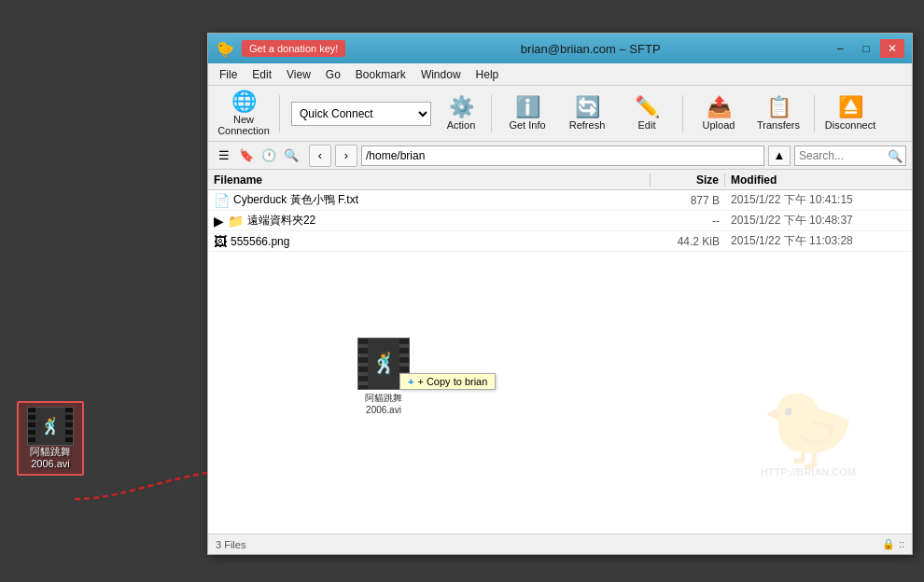  Describe the element at coordinates (560, 48) in the screenshot. I see `titlebar: 🐤 Get a donation key! brian@briian.com –…` at that location.